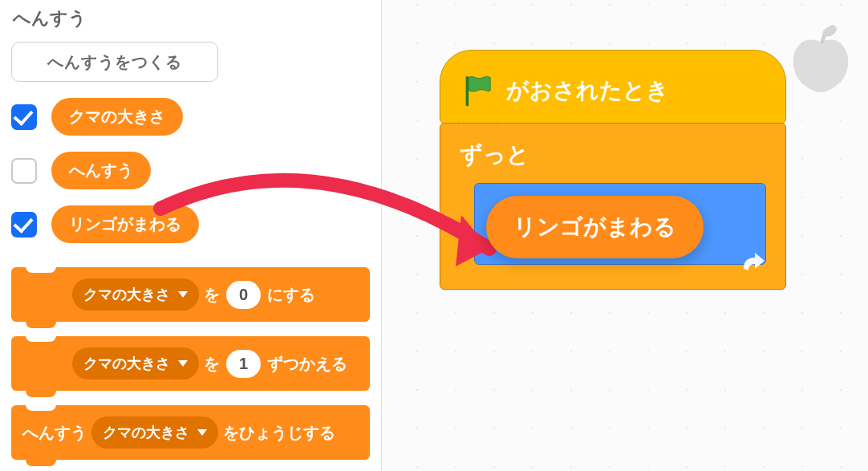 This screenshot has height=471, width=868. What do you see at coordinates (613, 87) in the screenshot?
I see `when-flag-clicked-block: がおされたとき` at bounding box center [613, 87].